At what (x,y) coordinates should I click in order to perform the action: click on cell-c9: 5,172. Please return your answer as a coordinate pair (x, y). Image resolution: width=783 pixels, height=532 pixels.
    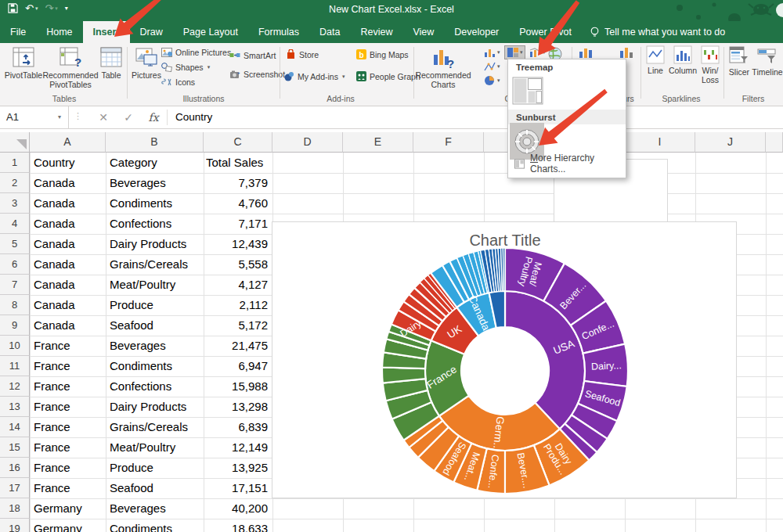
    Looking at the image, I should click on (236, 325).